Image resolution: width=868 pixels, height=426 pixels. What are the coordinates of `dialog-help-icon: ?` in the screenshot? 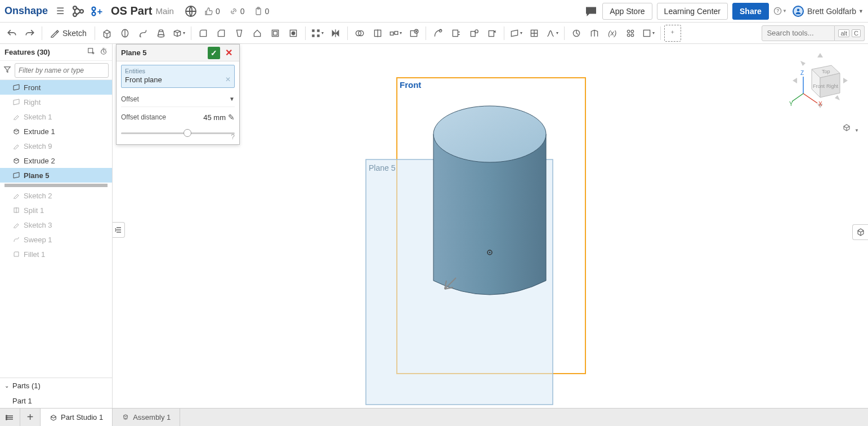 It's located at (233, 137).